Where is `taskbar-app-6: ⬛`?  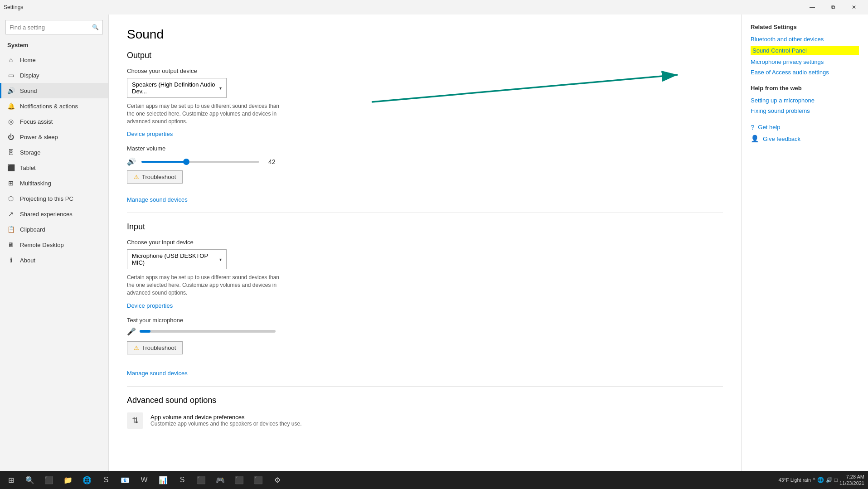 taskbar-app-6: ⬛ is located at coordinates (201, 480).